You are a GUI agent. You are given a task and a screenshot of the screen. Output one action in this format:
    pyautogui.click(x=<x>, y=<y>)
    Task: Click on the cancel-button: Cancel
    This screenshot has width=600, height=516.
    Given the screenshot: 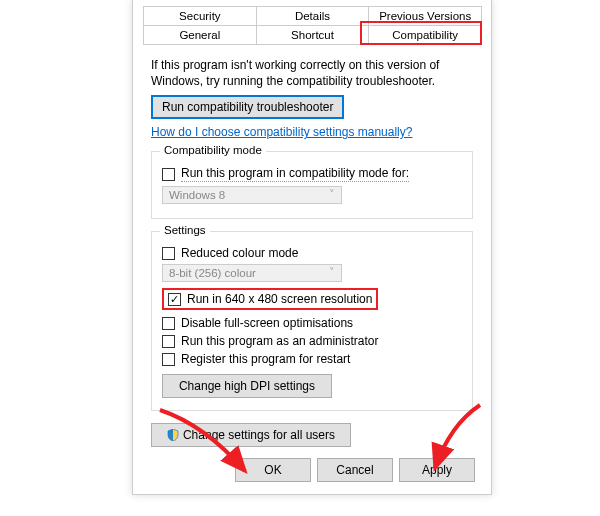 What is the action you would take?
    pyautogui.click(x=355, y=470)
    